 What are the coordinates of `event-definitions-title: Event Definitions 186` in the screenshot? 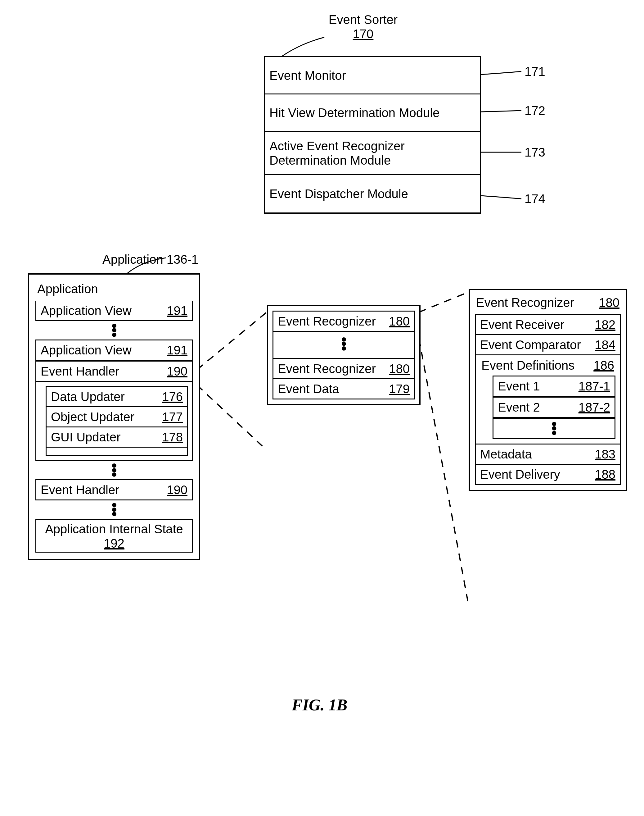 It's located at (547, 367).